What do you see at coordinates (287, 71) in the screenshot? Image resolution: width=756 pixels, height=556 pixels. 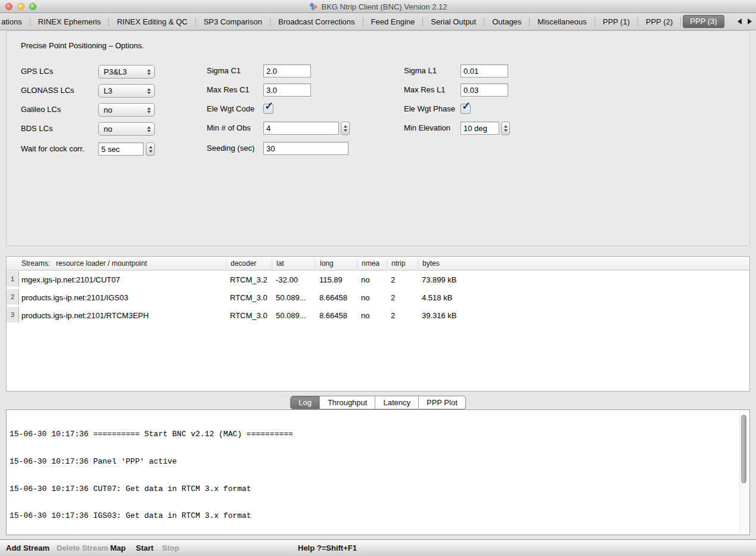 I see `sigma-c1-input` at bounding box center [287, 71].